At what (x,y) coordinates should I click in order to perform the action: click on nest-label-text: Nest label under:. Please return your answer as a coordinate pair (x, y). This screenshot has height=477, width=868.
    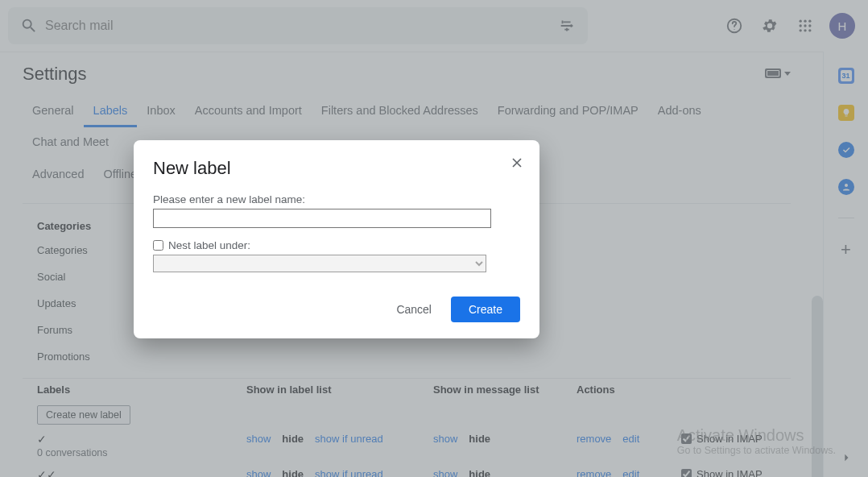
    Looking at the image, I should click on (209, 245).